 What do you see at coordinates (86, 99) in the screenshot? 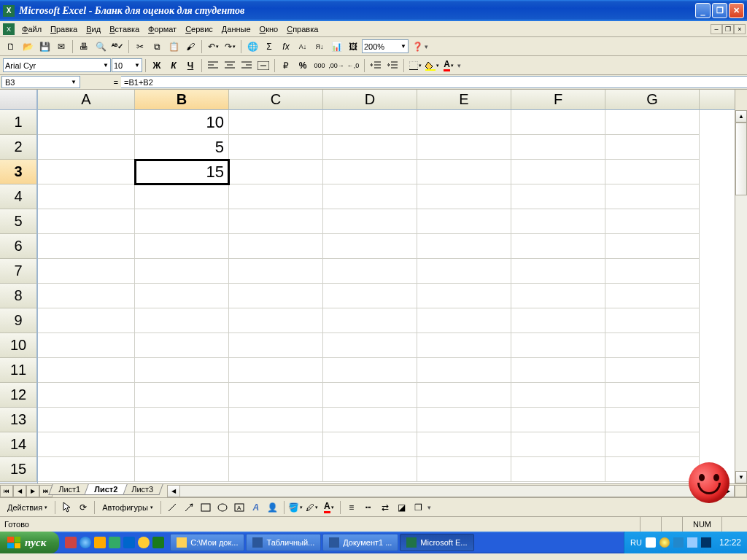
I see `column-header-A: A` at bounding box center [86, 99].